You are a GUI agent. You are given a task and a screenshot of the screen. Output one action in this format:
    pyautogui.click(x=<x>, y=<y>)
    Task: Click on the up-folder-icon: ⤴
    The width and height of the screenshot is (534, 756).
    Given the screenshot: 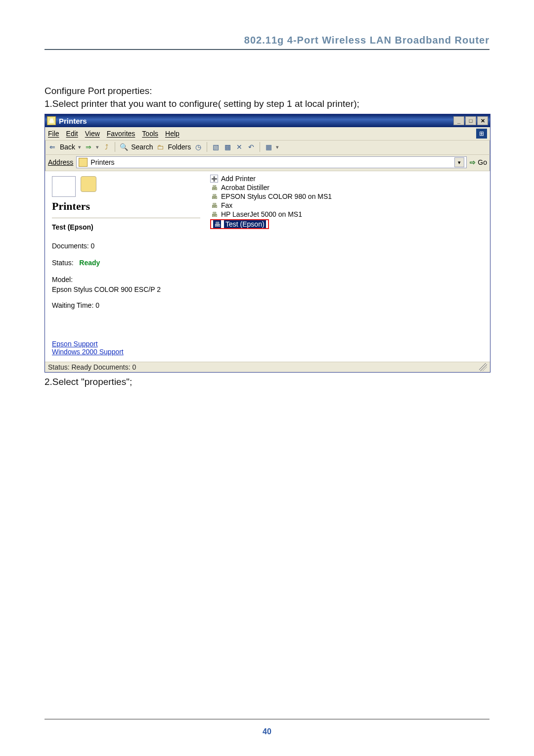 What is the action you would take?
    pyautogui.click(x=106, y=147)
    